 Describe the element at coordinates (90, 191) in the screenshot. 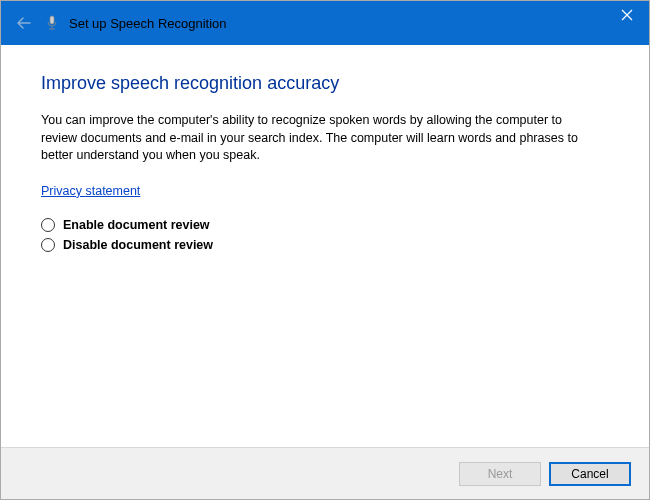

I see `privacy-statement-link: Privacy statement` at that location.